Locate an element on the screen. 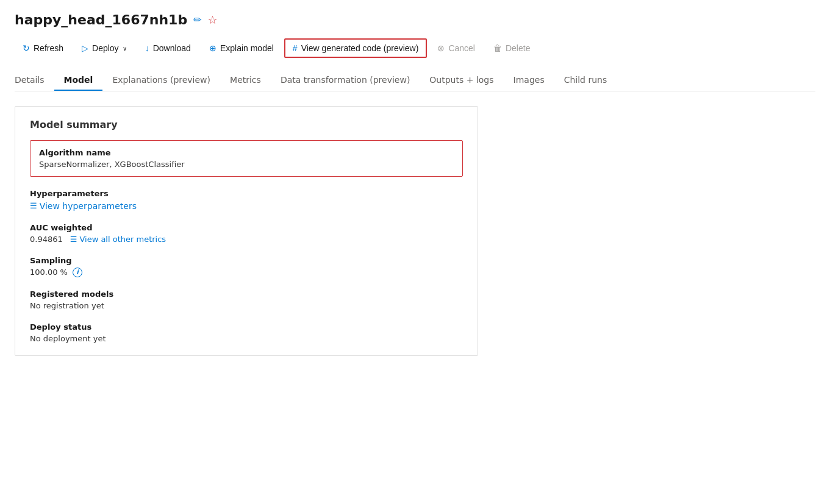 The height and width of the screenshot is (504, 830). tab-model: Model is located at coordinates (79, 80).